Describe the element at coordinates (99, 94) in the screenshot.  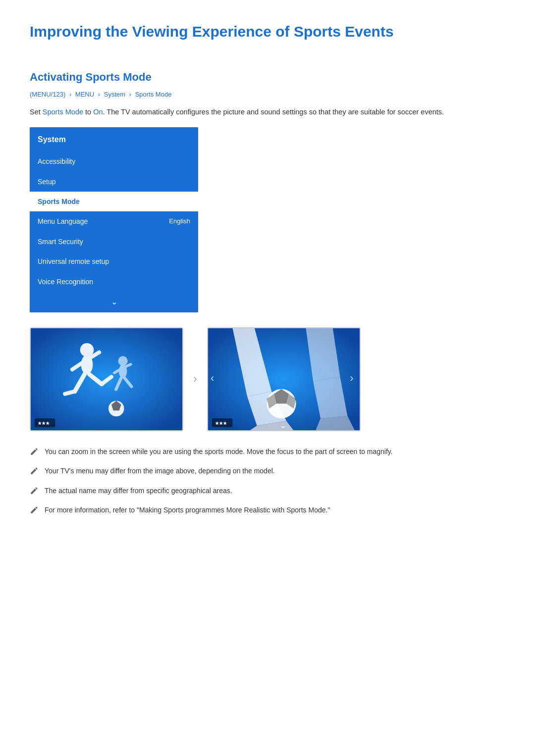
I see `breadcrumb-arrow-2: ›` at that location.